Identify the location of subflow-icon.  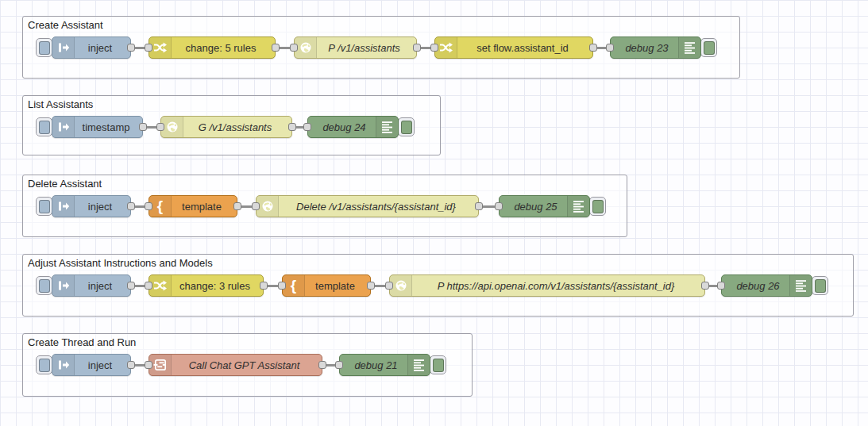
(160, 365).